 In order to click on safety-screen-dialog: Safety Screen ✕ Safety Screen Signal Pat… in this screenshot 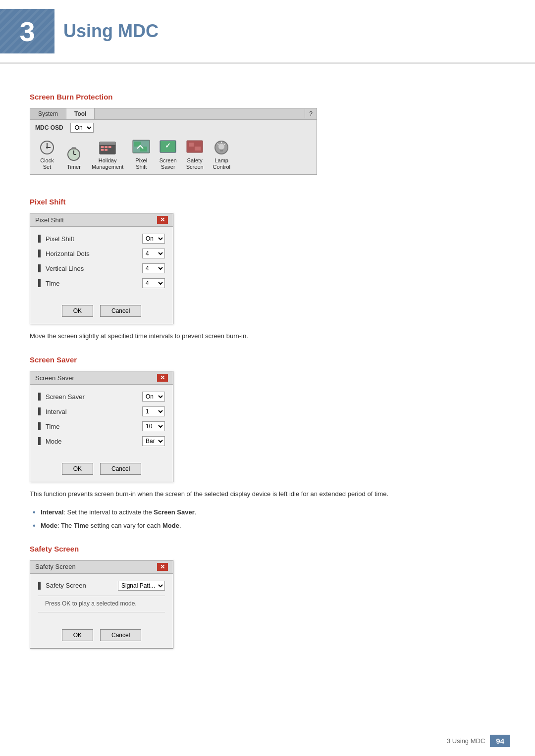, I will do `click(102, 604)`.